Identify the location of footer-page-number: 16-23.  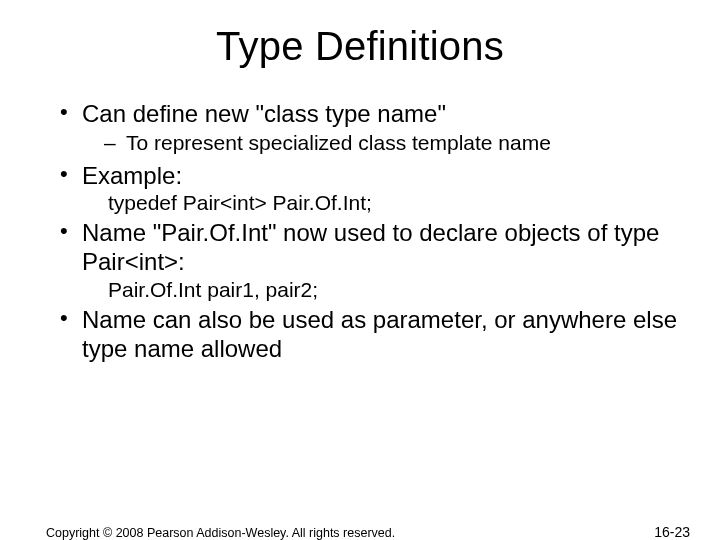
(672, 532).